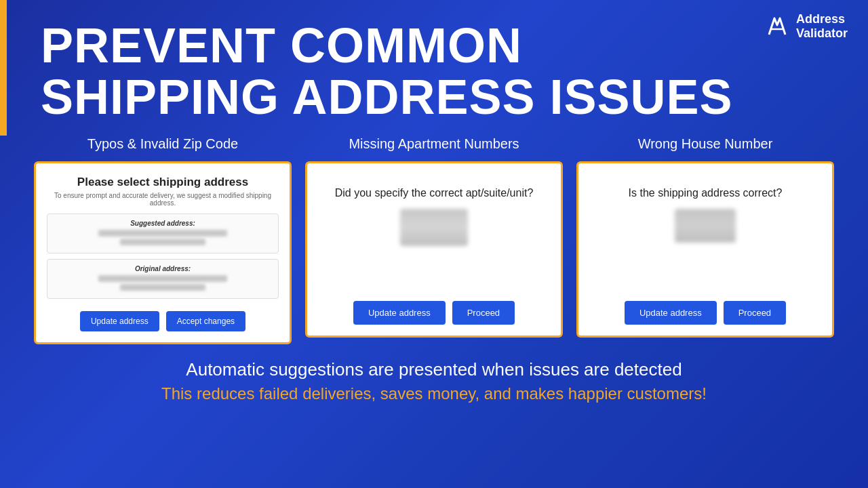 Image resolution: width=868 pixels, height=488 pixels. I want to click on card1-buttons: Update address Accept changes, so click(163, 321).